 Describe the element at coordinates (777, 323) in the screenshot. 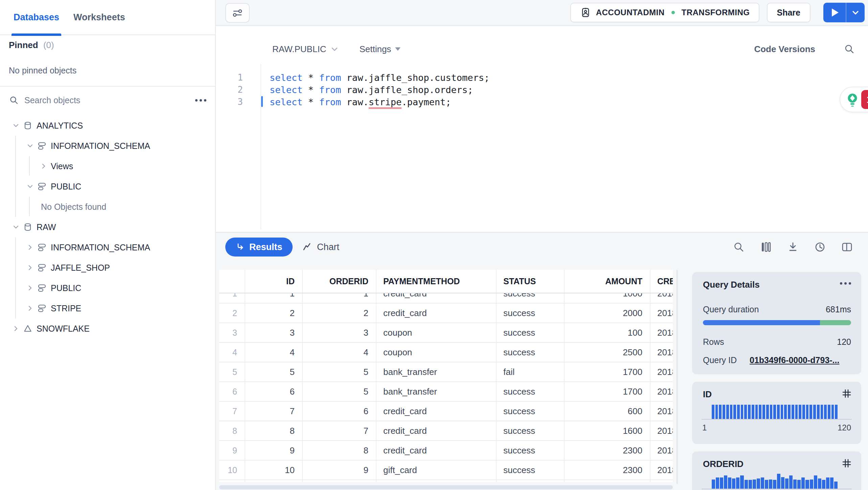

I see `query-details-card: Query Details Query duration 681ms Rows …` at that location.